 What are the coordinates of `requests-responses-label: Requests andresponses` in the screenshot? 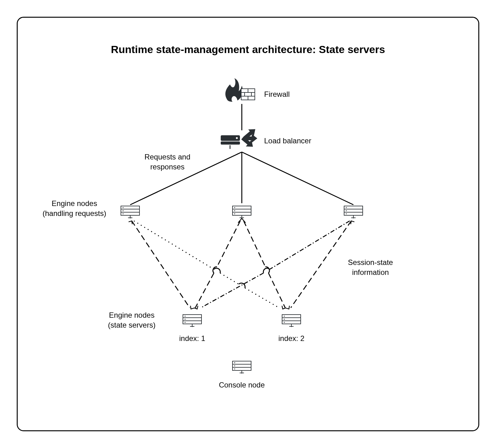 It's located at (167, 162).